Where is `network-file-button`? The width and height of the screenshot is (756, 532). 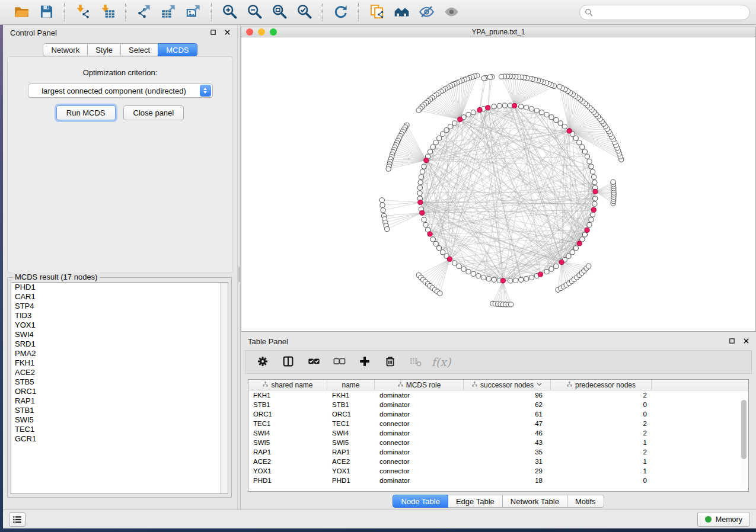
network-file-button is located at coordinates (377, 12).